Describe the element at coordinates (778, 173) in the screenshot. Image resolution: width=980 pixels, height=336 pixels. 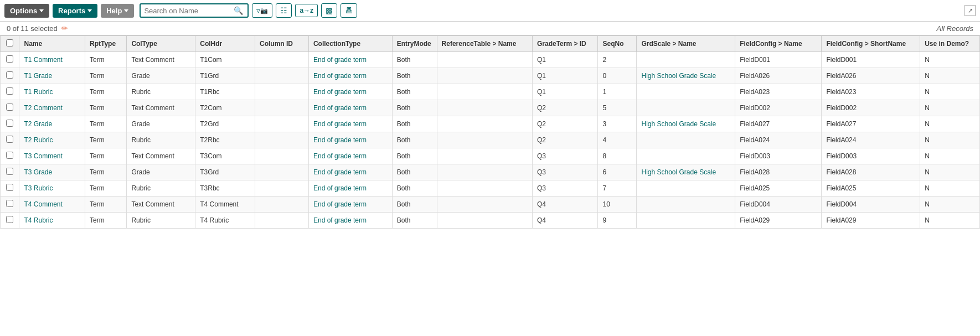
I see `row-fieldconfigname: FieldA028` at that location.